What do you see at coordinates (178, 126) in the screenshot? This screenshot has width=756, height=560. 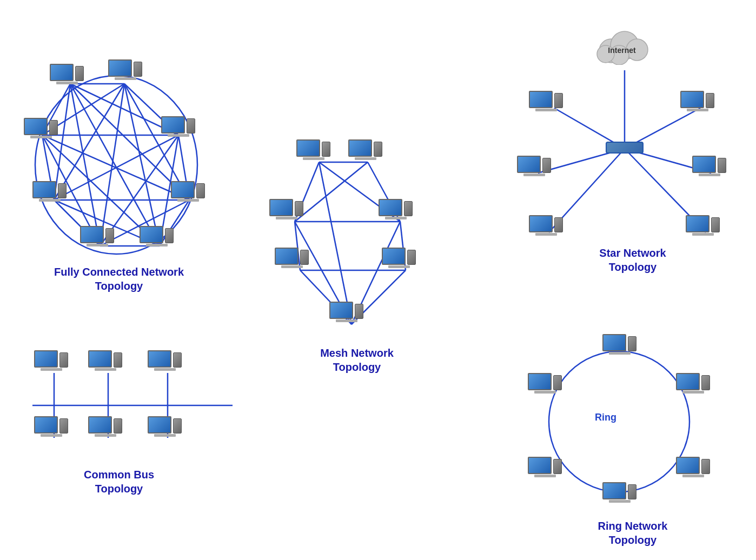 I see `fc-computer-topright` at bounding box center [178, 126].